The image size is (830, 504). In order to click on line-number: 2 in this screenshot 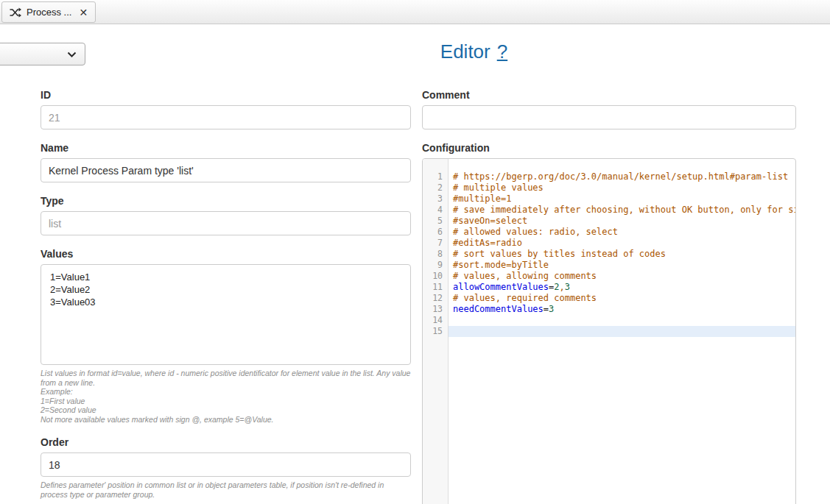, I will do `click(436, 188)`.